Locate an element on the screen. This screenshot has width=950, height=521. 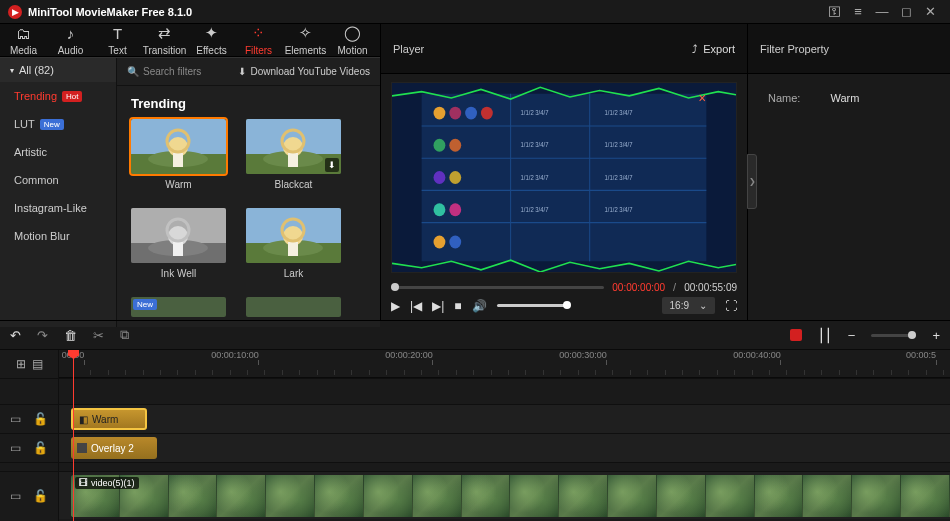
volume-icon: 🔊 is located at coordinates (480, 306).